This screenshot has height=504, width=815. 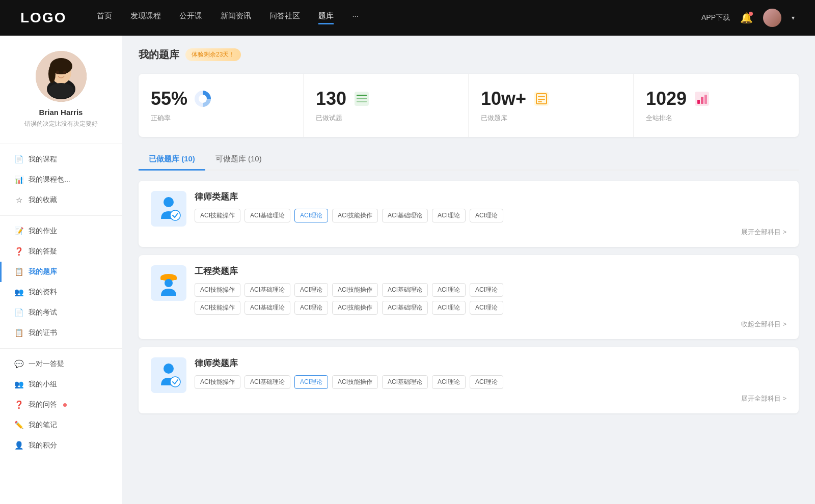 What do you see at coordinates (551, 99) in the screenshot?
I see `stat-banks-top: 10w+` at bounding box center [551, 99].